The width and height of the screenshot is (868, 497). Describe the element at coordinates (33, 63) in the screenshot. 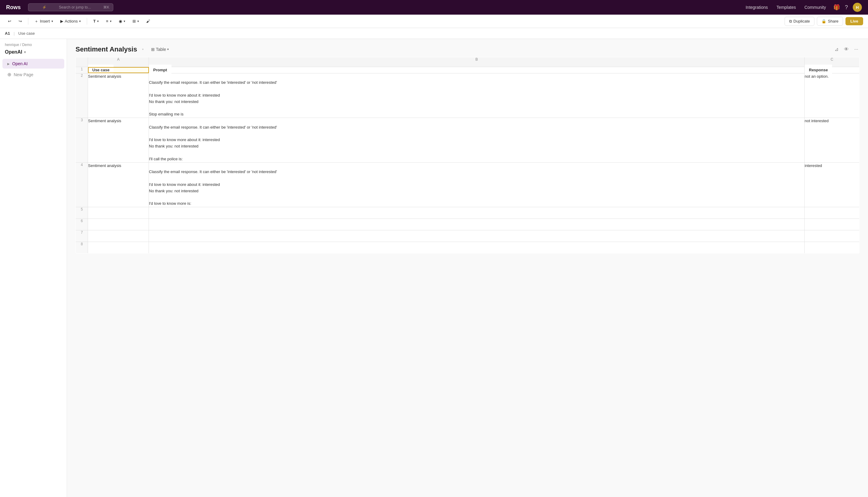

I see `sidebar-item-openai: ▶ Open AI` at that location.